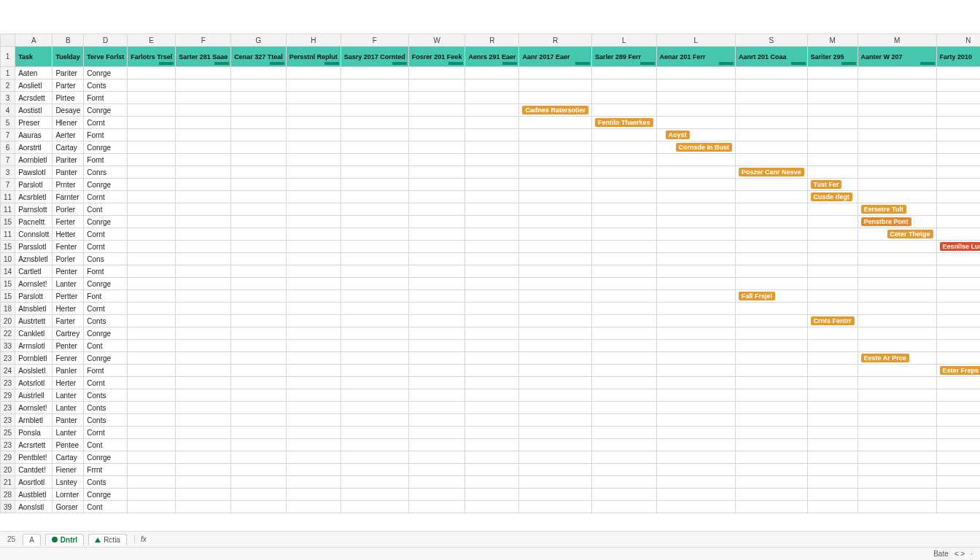  Describe the element at coordinates (833, 321) in the screenshot. I see `cell: Crnts Fentrr` at that location.